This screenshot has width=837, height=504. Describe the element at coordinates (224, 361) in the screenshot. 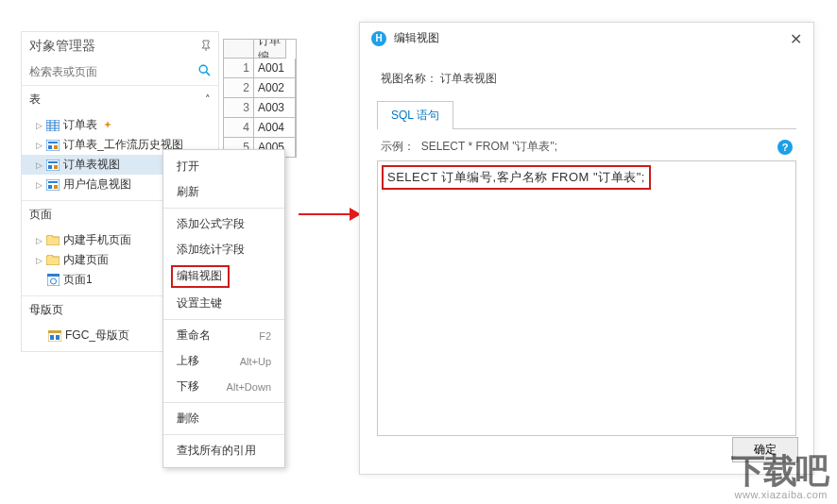

I see `menu-move-up: 上移Alt+Up` at that location.